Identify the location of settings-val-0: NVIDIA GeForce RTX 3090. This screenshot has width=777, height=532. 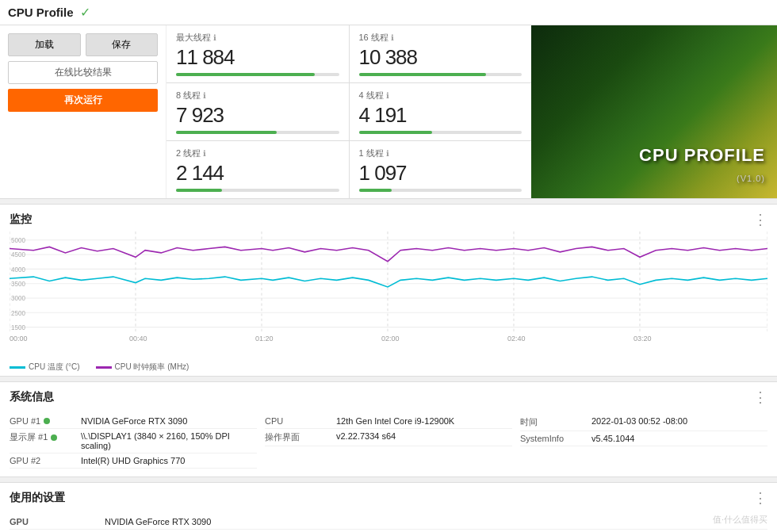
(158, 522).